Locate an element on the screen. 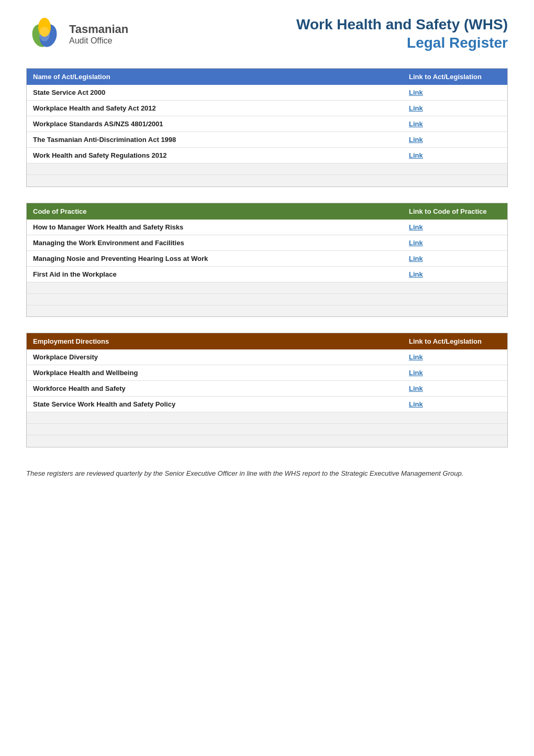  logo-line1: Tasmanian is located at coordinates (98, 29).